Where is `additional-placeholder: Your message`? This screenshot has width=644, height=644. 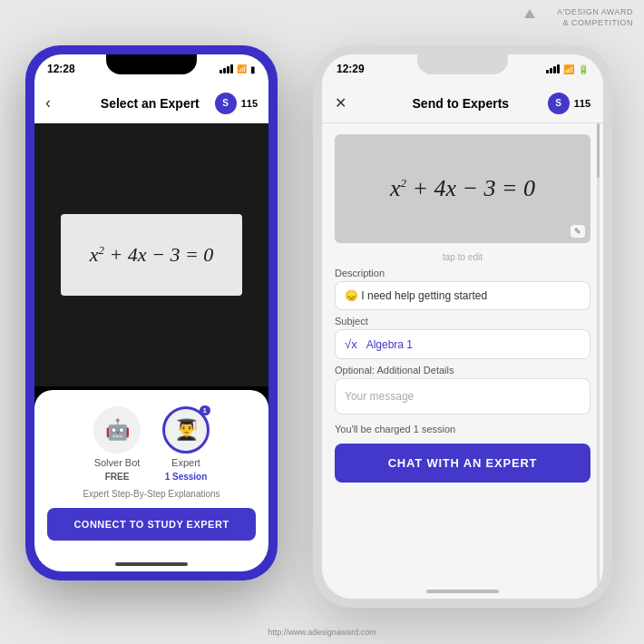
additional-placeholder: Your message is located at coordinates (379, 396).